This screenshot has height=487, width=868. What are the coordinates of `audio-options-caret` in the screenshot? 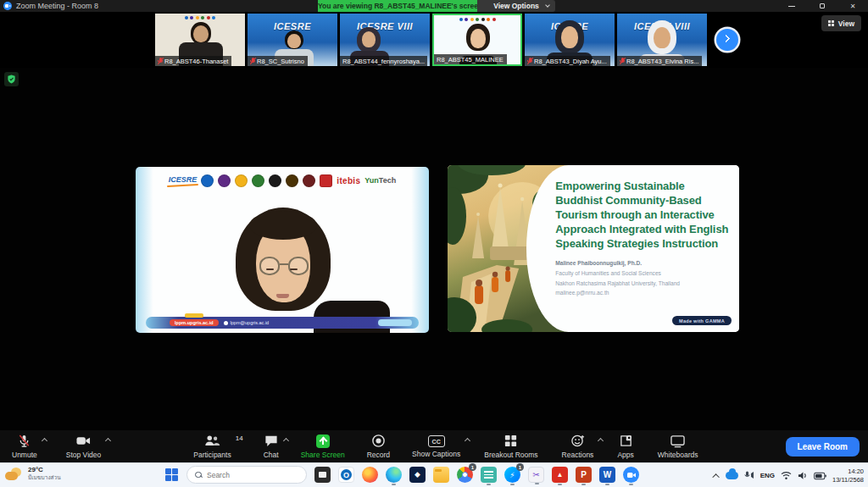 It's located at (44, 440).